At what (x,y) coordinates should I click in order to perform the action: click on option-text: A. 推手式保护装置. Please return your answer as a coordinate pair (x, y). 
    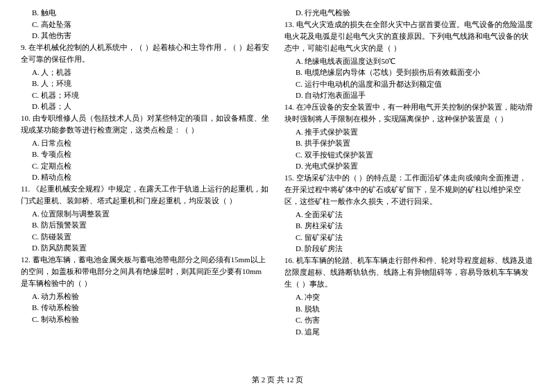
    Looking at the image, I should click on (415, 132).